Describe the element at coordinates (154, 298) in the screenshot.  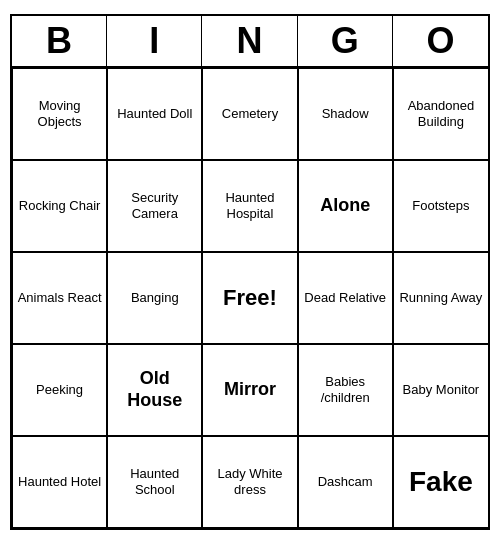
I see `bingo-cell: Banging` at that location.